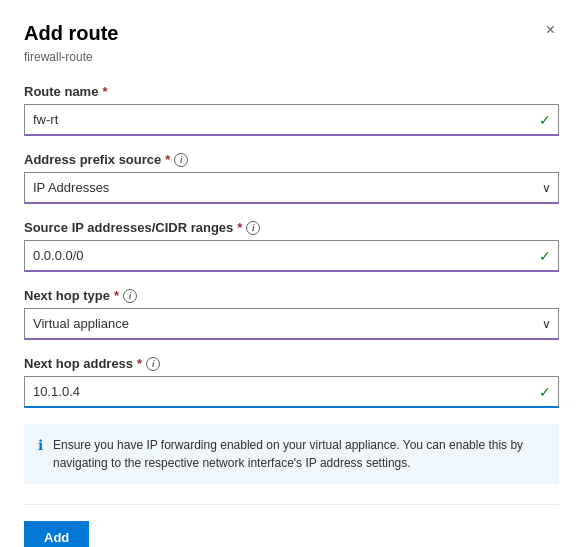 This screenshot has width=583, height=547. I want to click on next-hop-type-field-group: Next hop type * i Virtual appliance Inte…, so click(292, 314).